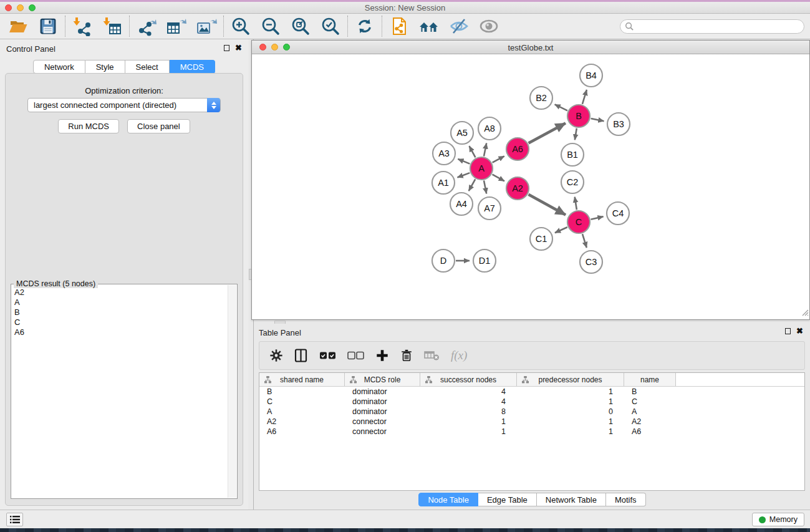  Describe the element at coordinates (572, 182) in the screenshot. I see `graph-node-C2: C2` at that location.